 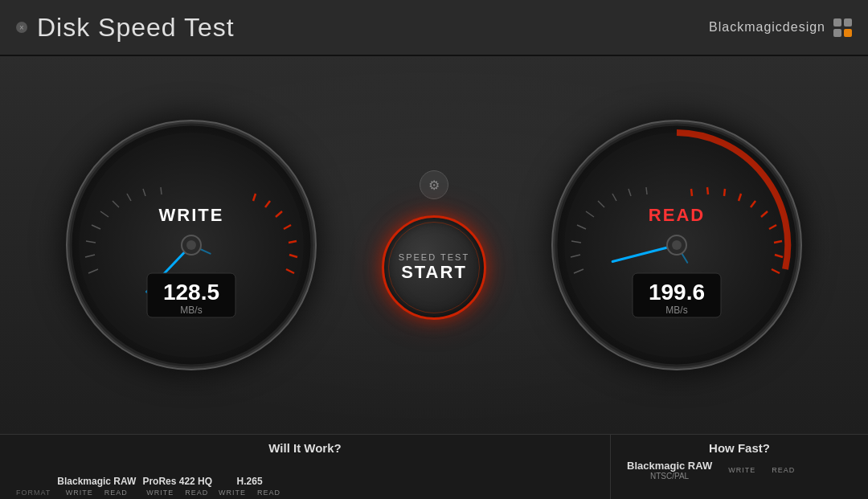 What do you see at coordinates (34, 478) in the screenshot?
I see `format-col: FORMAT` at bounding box center [34, 478].